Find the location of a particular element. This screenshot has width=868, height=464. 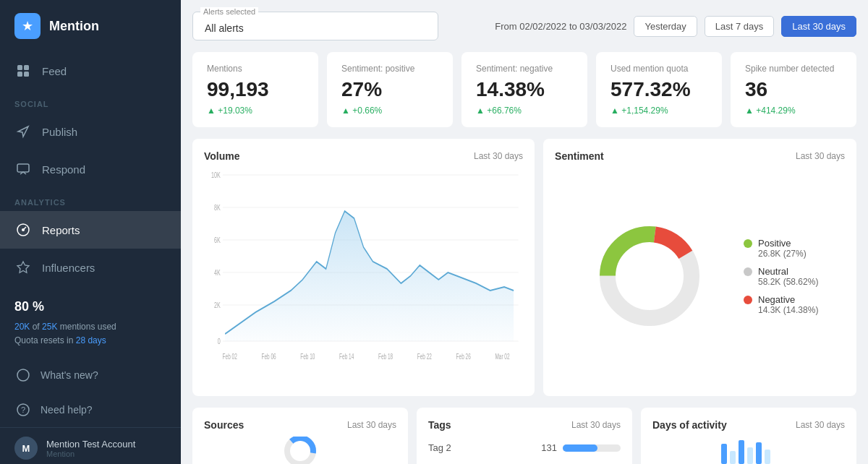

activity-chart-placeholder is located at coordinates (749, 450).